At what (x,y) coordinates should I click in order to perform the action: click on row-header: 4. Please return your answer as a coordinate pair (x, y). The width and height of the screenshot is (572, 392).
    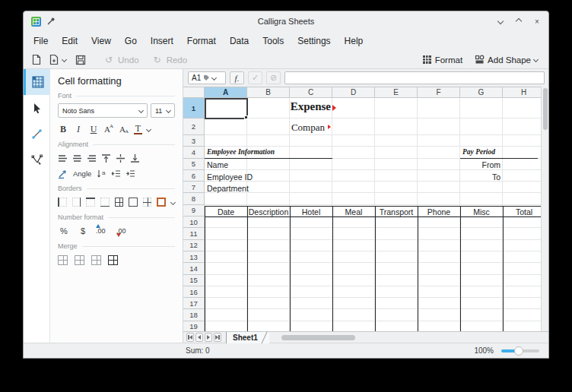
    Looking at the image, I should click on (194, 152).